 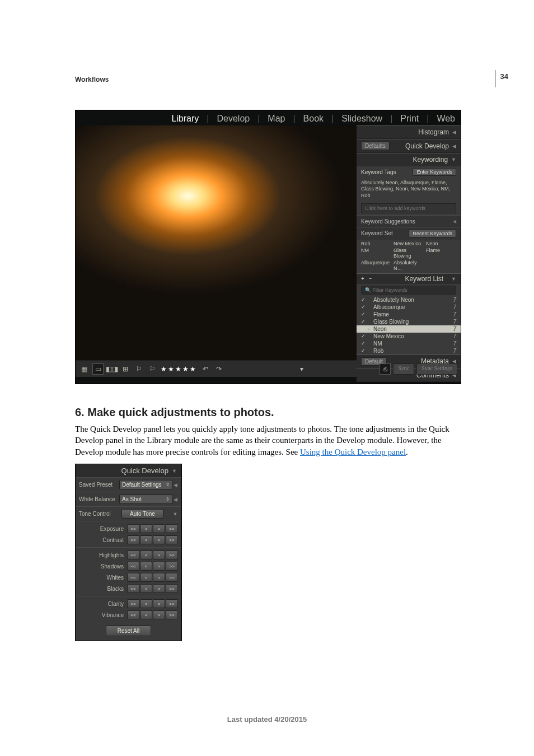 What do you see at coordinates (175, 514) in the screenshot?
I see `expand-icon: ▼` at bounding box center [175, 514].